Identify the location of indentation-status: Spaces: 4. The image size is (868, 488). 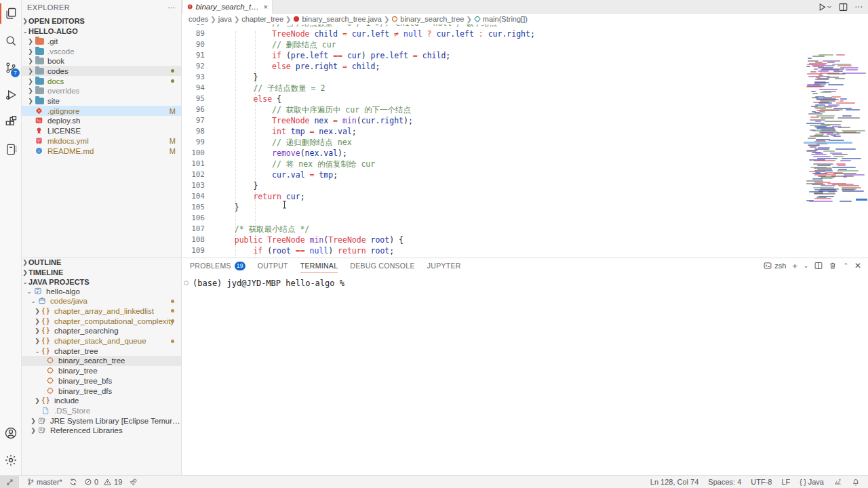
(724, 482).